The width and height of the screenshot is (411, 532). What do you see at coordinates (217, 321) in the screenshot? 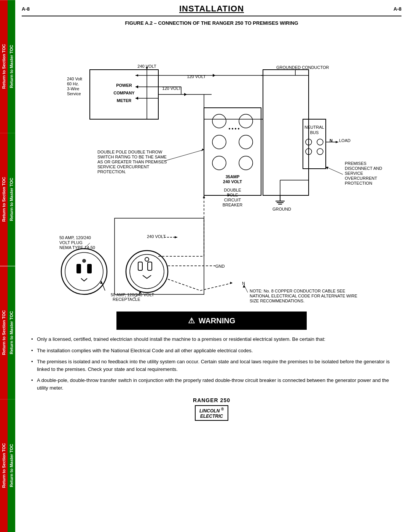
I see `warning-title: WARNING` at bounding box center [217, 321].